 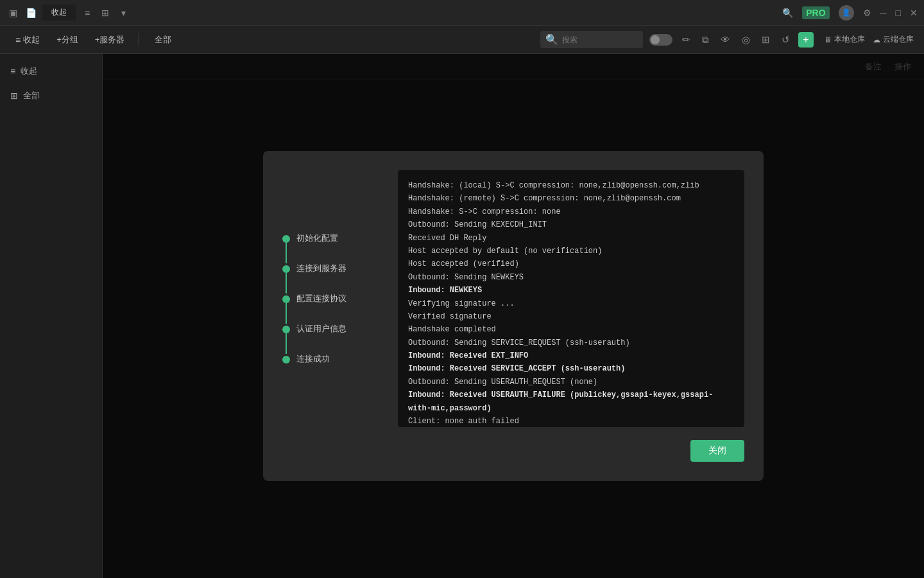 I want to click on titlebar-tab-label: 收起, so click(x=59, y=13).